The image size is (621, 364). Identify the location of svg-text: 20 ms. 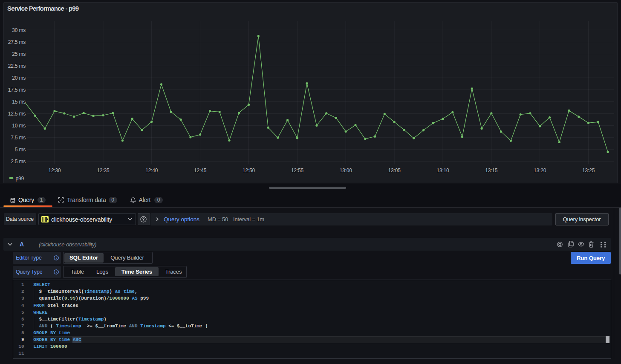
(19, 78).